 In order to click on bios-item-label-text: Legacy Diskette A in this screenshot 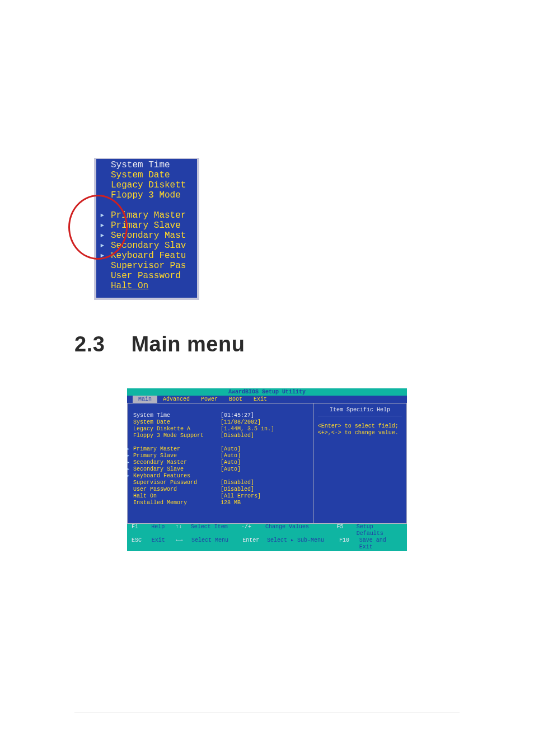, I will do `click(162, 429)`.